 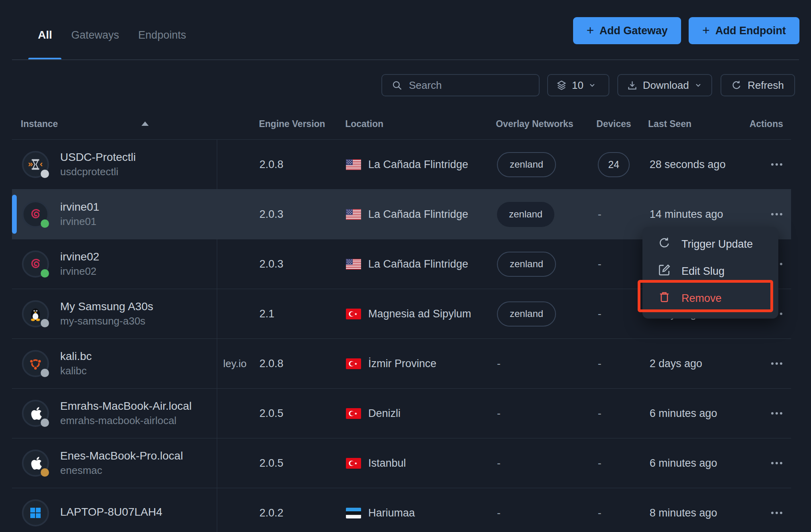 I want to click on apple-logo-icon, so click(x=35, y=413).